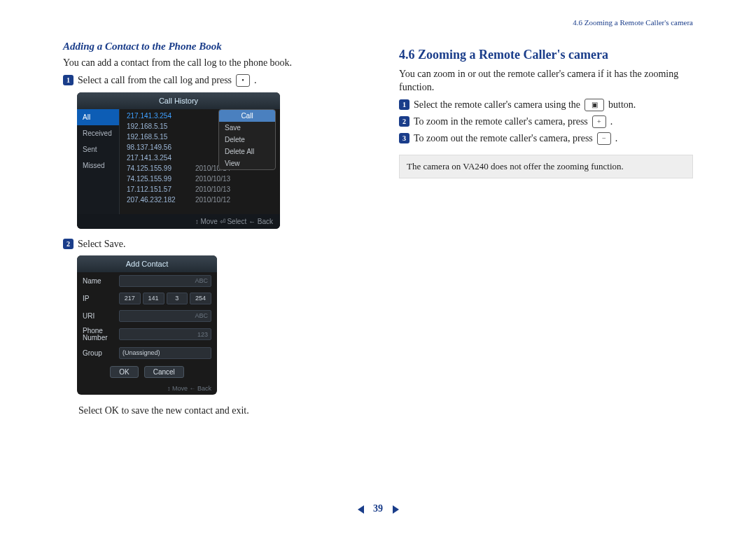 This screenshot has width=756, height=534. I want to click on add-contact-screenshot: Add Contact NameABC IP 2171413254 URIABC…, so click(147, 325).